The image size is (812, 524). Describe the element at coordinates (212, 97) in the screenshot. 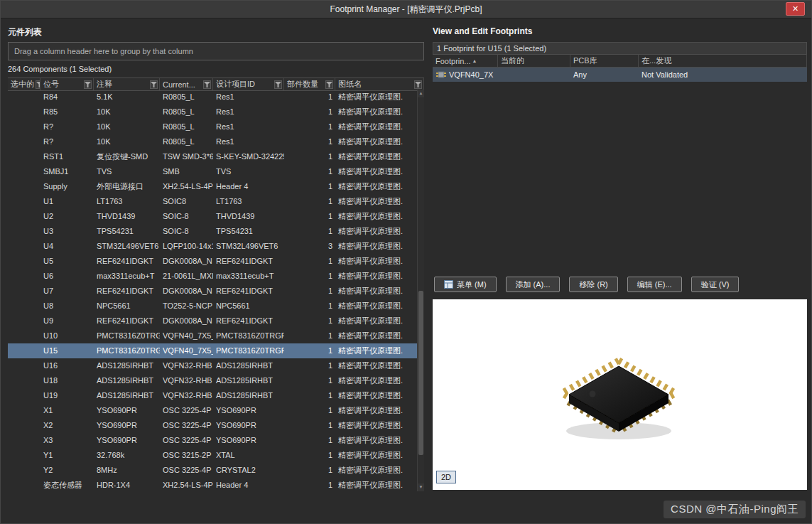

I see `table-row: R84 5.1K R0805_L Res1 1 精密调平仪原理图.` at that location.